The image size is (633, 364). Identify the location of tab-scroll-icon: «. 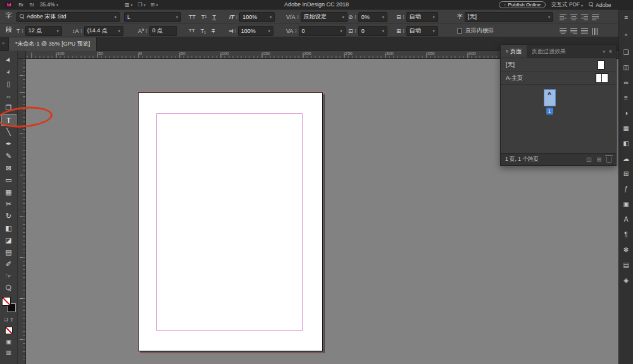
(3, 43).